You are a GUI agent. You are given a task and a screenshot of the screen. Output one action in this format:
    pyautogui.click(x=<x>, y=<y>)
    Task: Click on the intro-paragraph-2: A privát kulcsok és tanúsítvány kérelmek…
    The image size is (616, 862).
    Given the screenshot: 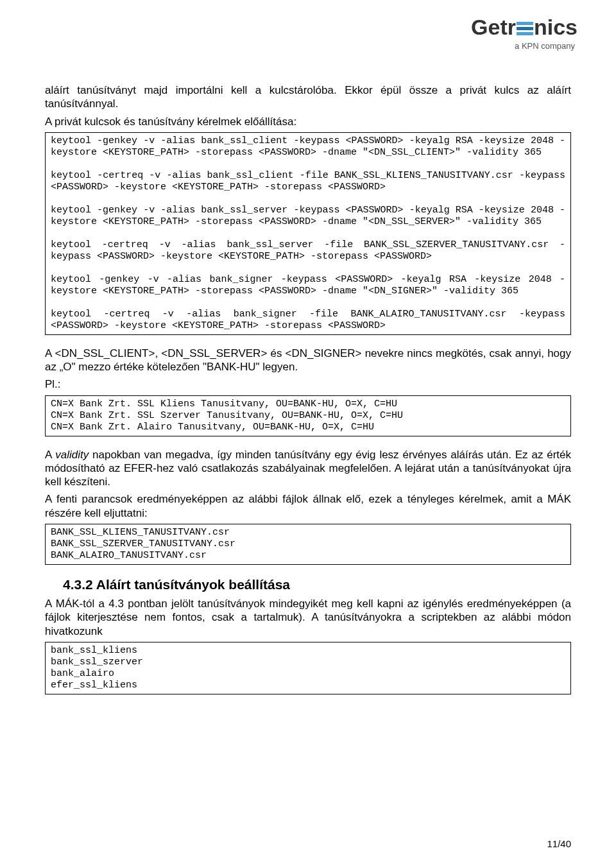 What is the action you would take?
    pyautogui.click(x=308, y=122)
    